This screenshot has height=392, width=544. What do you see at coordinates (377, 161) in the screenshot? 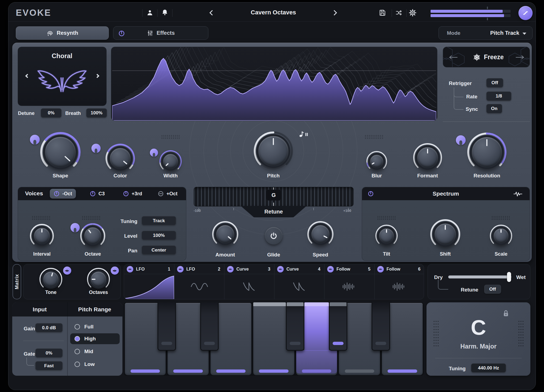
I see `blur-knob` at bounding box center [377, 161].